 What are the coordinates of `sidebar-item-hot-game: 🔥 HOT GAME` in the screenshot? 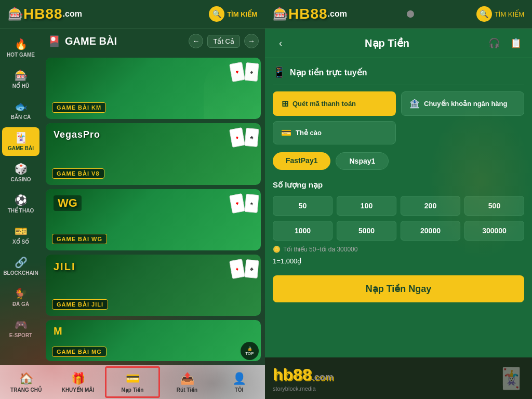 It's located at (21, 48).